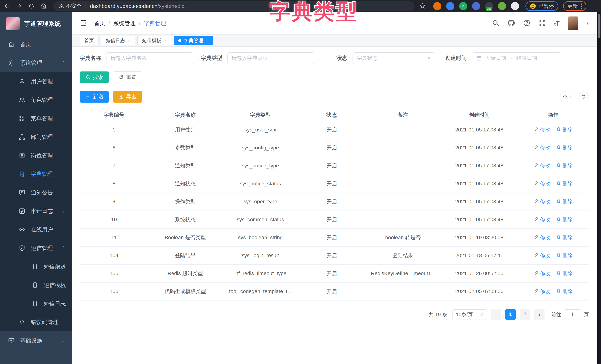 The height and width of the screenshot is (364, 601). Describe the element at coordinates (36, 341) in the screenshot. I see `sidebar-item-基础设施: 基础设施⌄` at that location.